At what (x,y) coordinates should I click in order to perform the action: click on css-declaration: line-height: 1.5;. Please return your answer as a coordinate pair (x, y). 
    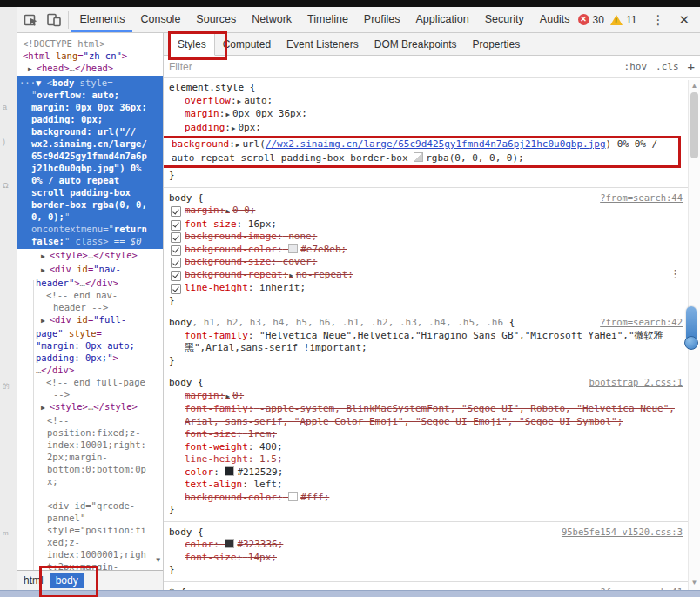
    Looking at the image, I should click on (434, 459).